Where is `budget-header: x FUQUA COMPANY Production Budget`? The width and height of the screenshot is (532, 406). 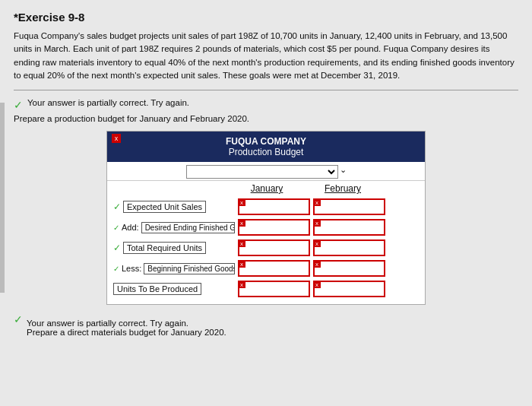 budget-header: x FUQUA COMPANY Production Budget is located at coordinates (266, 147).